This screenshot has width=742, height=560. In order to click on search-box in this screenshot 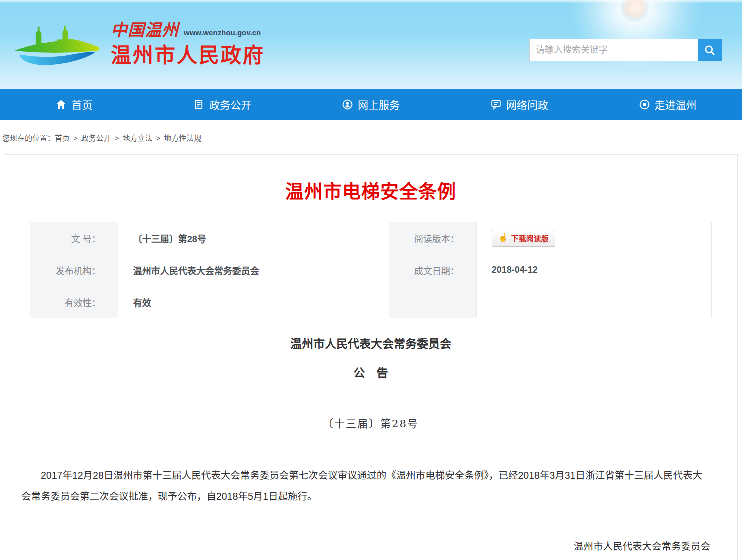, I will do `click(626, 50)`.